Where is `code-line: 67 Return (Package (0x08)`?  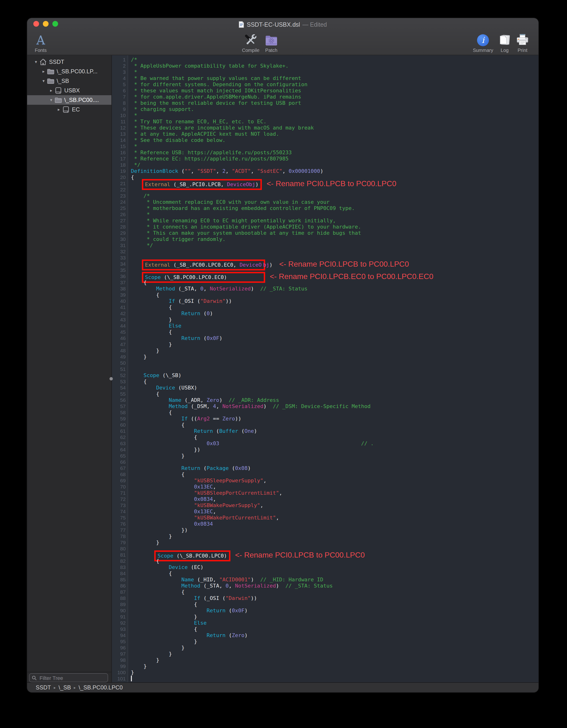 code-line: 67 Return (Package (0x08) is located at coordinates (325, 468).